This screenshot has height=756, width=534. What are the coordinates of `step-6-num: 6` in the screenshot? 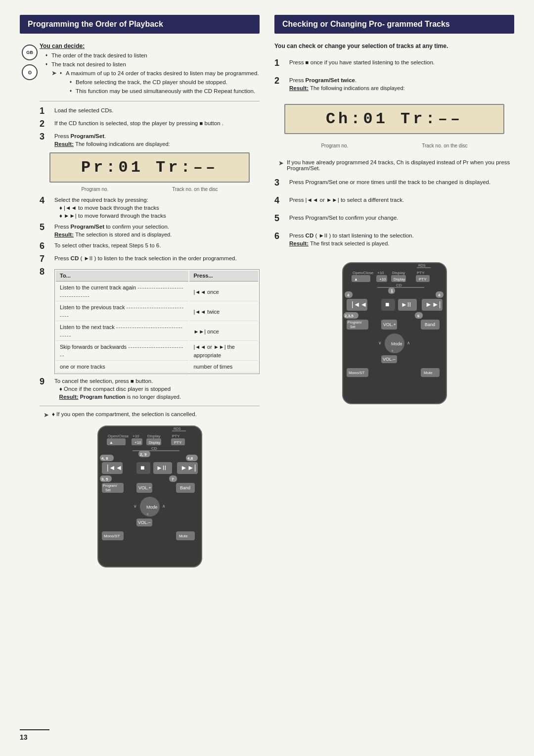 It's located at (45, 246).